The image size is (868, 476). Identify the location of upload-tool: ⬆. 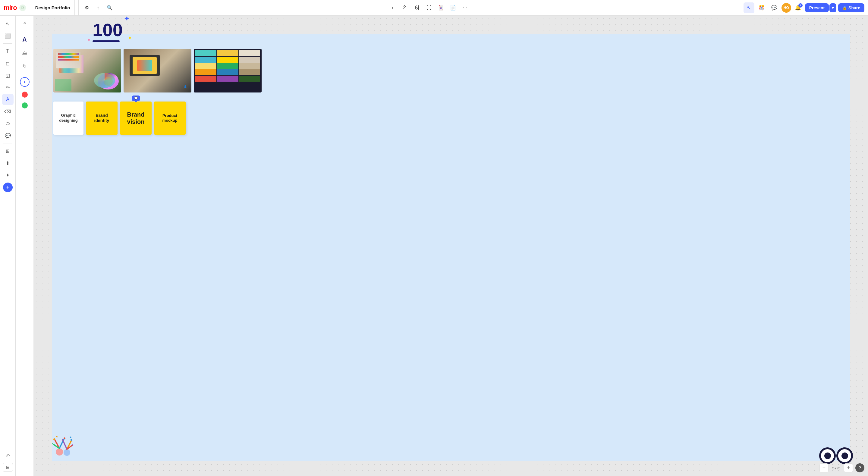
(8, 163).